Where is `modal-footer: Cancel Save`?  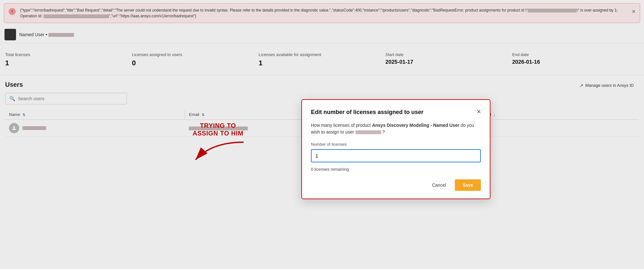
modal-footer: Cancel Save is located at coordinates (396, 185).